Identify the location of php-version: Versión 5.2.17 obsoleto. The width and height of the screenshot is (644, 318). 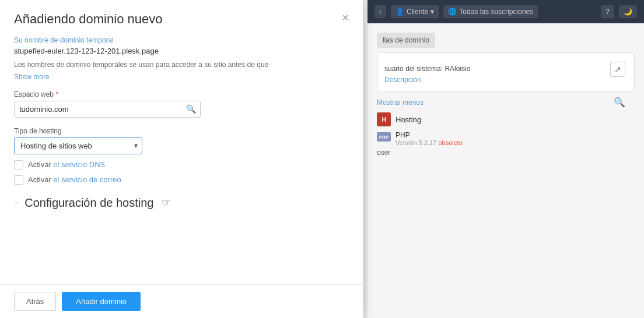
(429, 143).